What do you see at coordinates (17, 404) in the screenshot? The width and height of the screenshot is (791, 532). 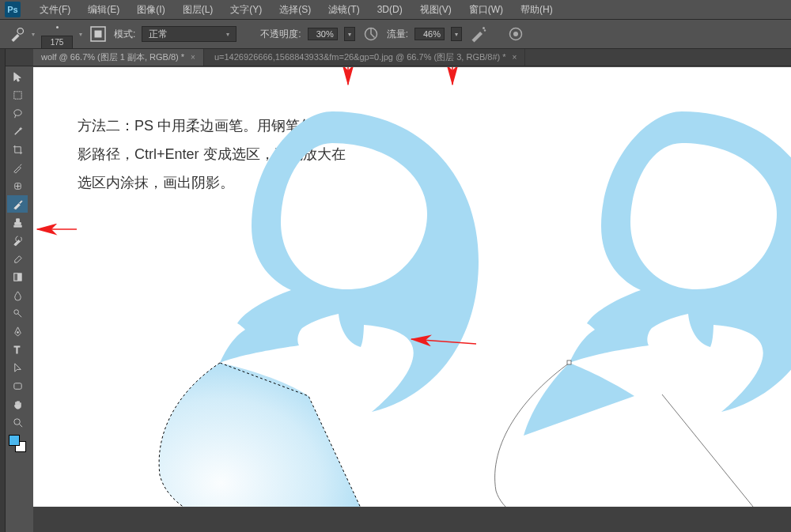 I see `hand-tool` at bounding box center [17, 404].